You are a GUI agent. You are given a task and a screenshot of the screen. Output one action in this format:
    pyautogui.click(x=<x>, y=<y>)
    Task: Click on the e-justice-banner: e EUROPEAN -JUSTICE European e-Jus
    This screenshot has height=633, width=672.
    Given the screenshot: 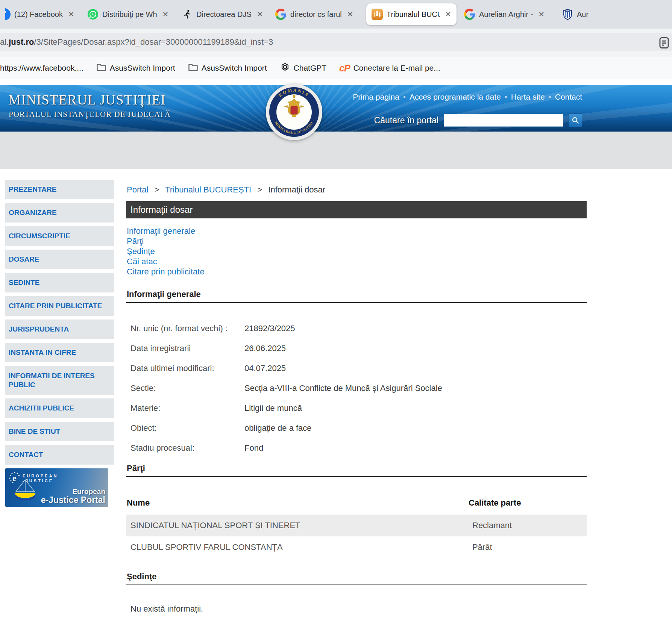 What is the action you would take?
    pyautogui.click(x=57, y=488)
    